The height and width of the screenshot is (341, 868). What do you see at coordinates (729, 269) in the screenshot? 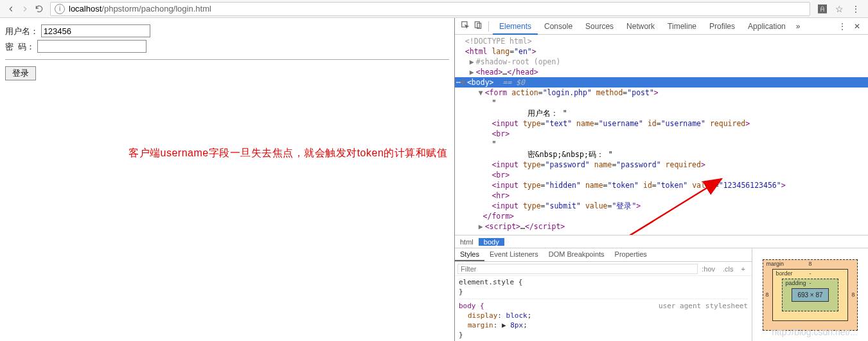
I see `cls-toggle: .cls` at bounding box center [729, 269].